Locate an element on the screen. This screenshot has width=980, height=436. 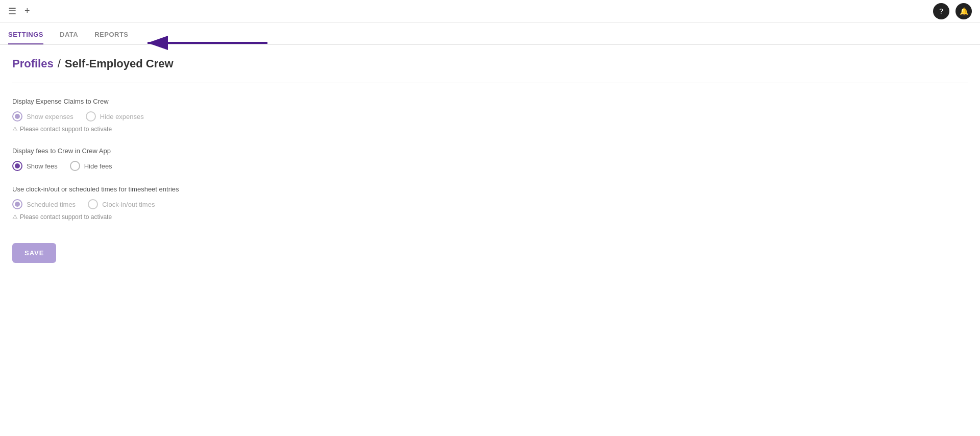
new-tab-icon: + is located at coordinates (28, 11).